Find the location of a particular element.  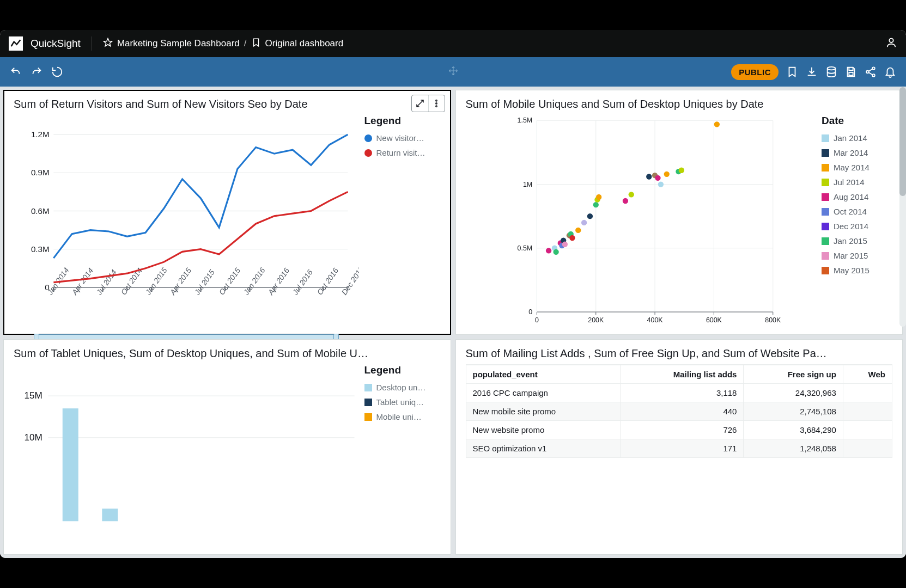

line-chart-plot: 00.3M0.6M0.9M1.2MJan 2014Apr 2014Jul 201… is located at coordinates (186, 222).